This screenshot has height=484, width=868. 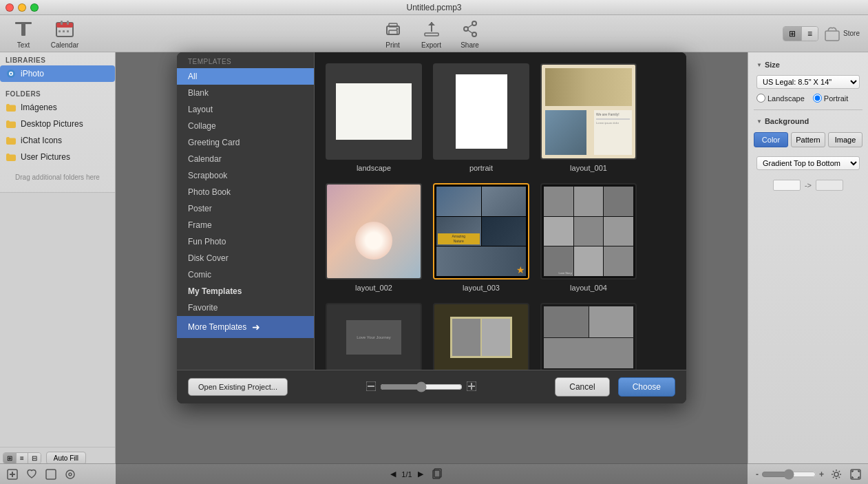 What do you see at coordinates (34, 8) in the screenshot?
I see `maximize-button` at bounding box center [34, 8].